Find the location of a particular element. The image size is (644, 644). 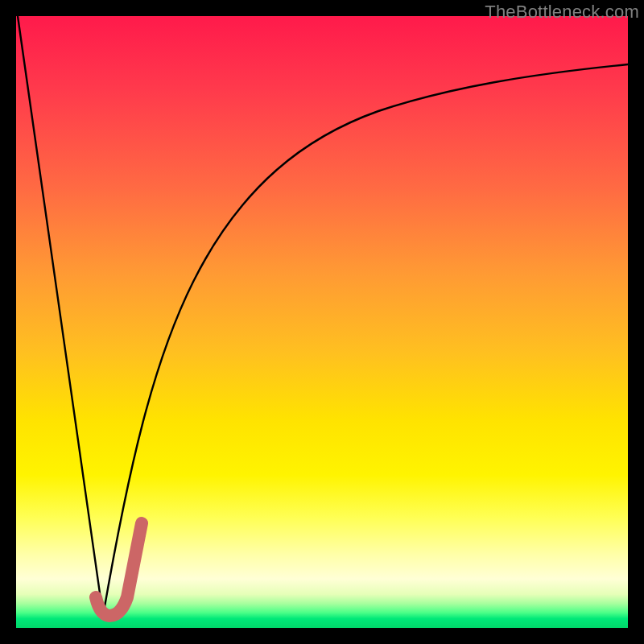

watermark-text: TheBottleneck.com is located at coordinates (562, 12).